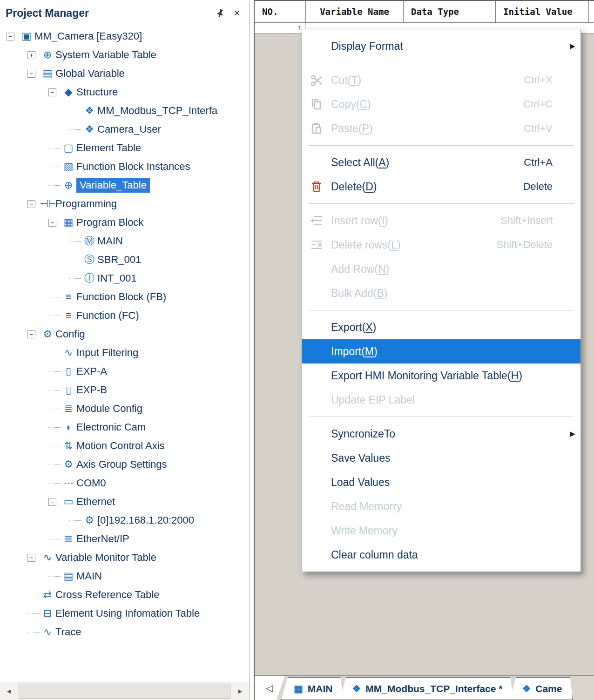 The image size is (594, 700). What do you see at coordinates (125, 278) in the screenshot?
I see `tree-item-int-001: ⒾINT_001` at bounding box center [125, 278].